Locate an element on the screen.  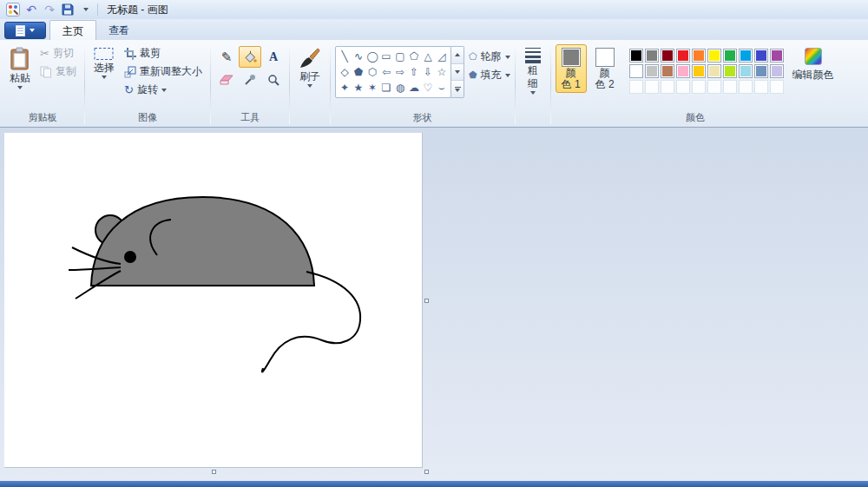
edit-colors-button: 编辑颜色 is located at coordinates (813, 65).